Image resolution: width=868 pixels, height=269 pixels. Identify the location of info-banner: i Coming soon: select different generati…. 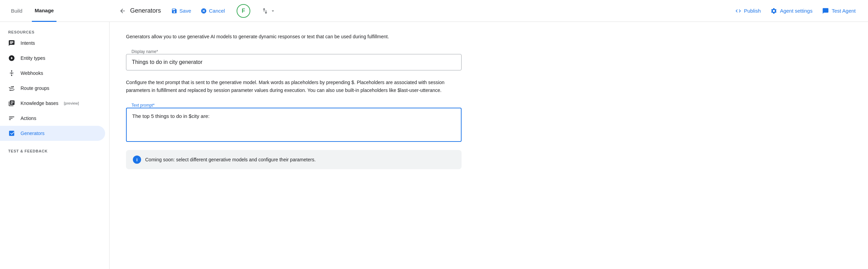
(294, 160).